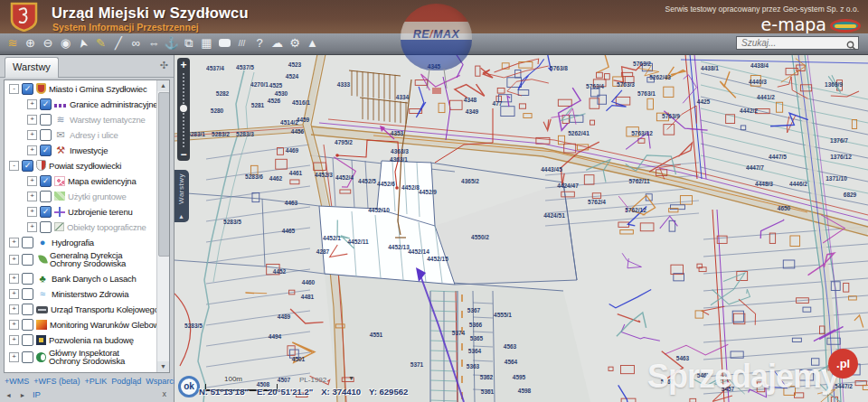  What do you see at coordinates (101, 43) in the screenshot?
I see `measure-pin-icon: ✎` at bounding box center [101, 43].